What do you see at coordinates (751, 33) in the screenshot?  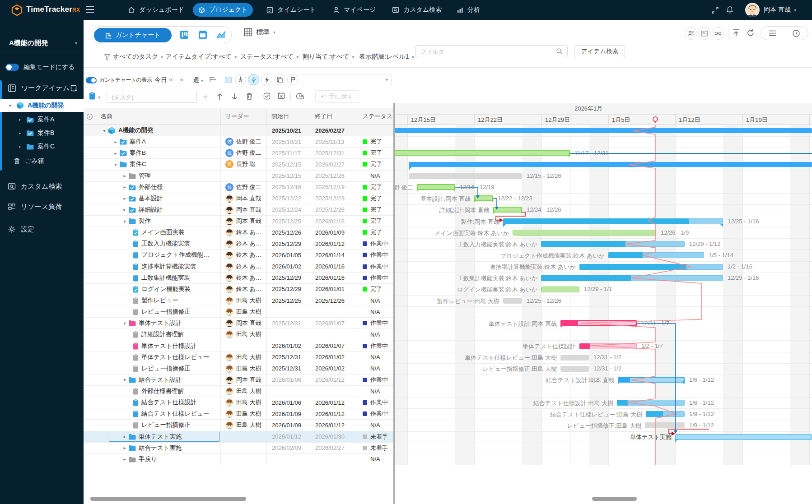 I see `refresh-icon` at bounding box center [751, 33].